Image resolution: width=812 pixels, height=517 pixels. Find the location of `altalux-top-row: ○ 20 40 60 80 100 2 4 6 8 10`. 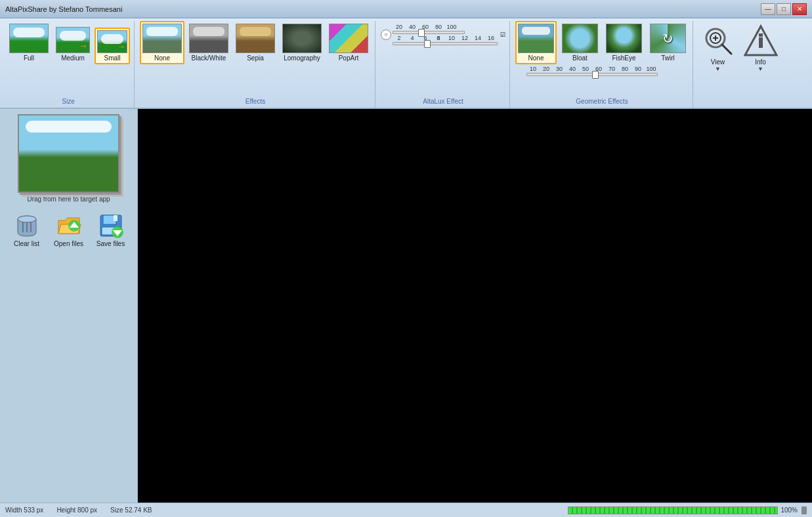

altalux-top-row: ○ 20 40 60 80 100 2 4 6 8 10 is located at coordinates (443, 34).